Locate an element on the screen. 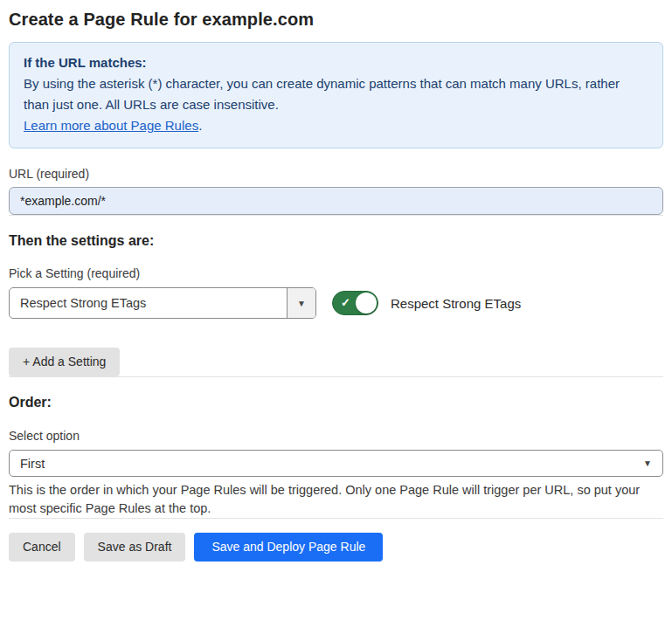  cancel-button: Cancel is located at coordinates (42, 547).